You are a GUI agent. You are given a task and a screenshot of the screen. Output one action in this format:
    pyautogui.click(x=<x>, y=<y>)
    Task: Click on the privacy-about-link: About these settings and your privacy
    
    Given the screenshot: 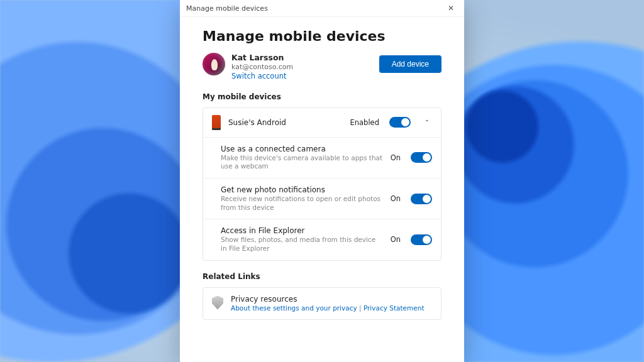 What is the action you would take?
    pyautogui.click(x=294, y=308)
    